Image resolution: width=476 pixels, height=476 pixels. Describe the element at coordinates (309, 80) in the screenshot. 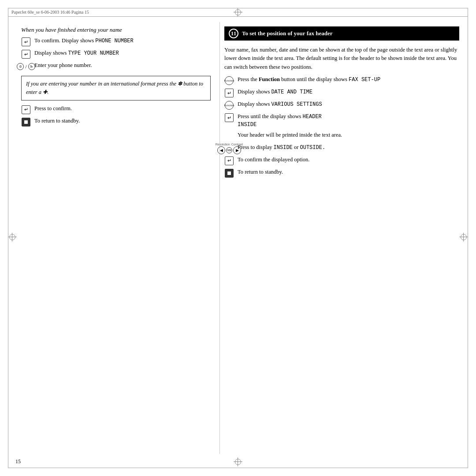

I see `right-step1-text: Press the Function button until the disp…` at that location.